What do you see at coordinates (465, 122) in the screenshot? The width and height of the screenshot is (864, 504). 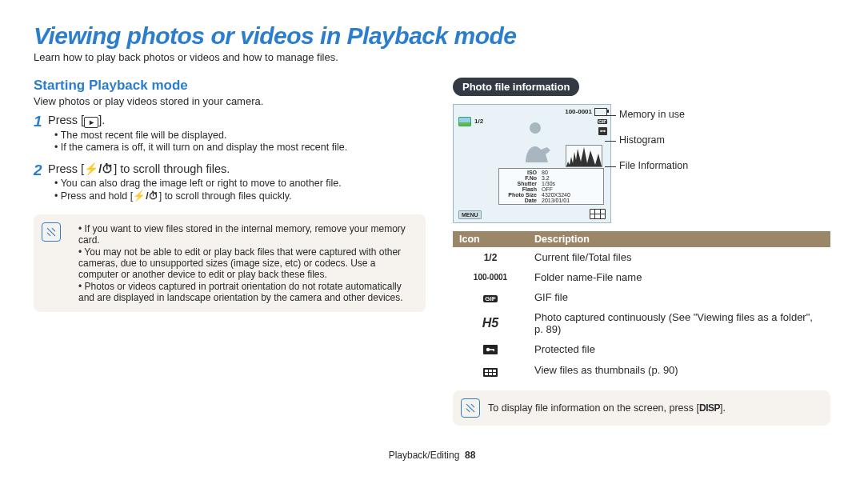 I see `memory-card-icon` at bounding box center [465, 122].